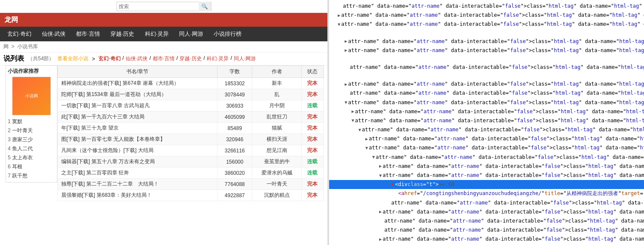  Describe the element at coordinates (277, 173) in the screenshot. I see `novel-author: 爱潜水的乌贼` at that location.